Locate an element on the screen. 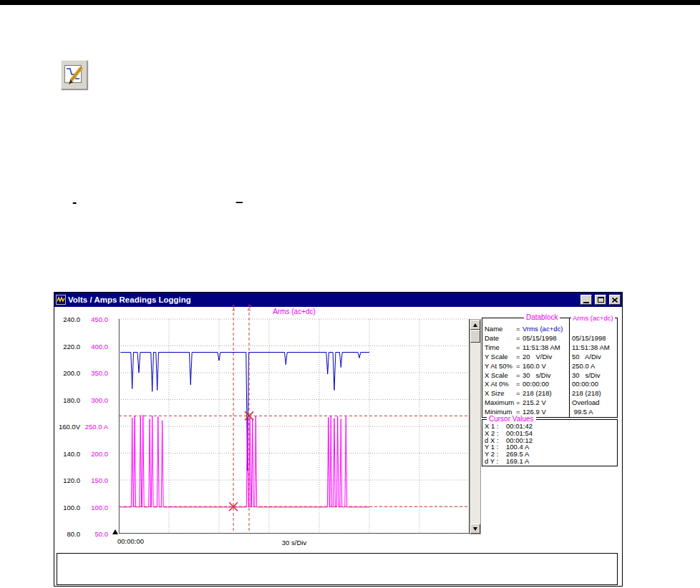  maximize-icon is located at coordinates (601, 300).